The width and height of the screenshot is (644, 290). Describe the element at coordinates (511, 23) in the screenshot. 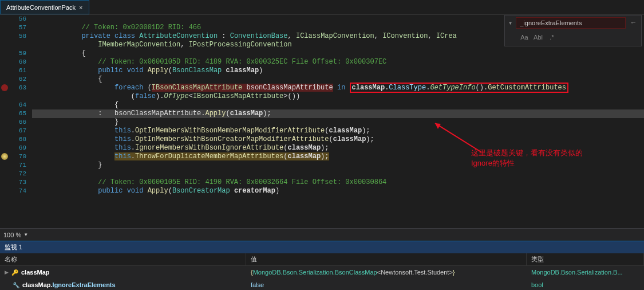

I see `search-expand-chevron-icon: ▾` at that location.